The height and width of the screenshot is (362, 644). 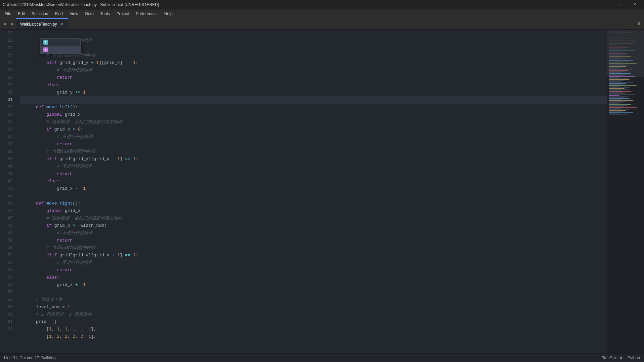 What do you see at coordinates (7, 56) in the screenshot?
I see `line-num-25: 25` at bounding box center [7, 56].